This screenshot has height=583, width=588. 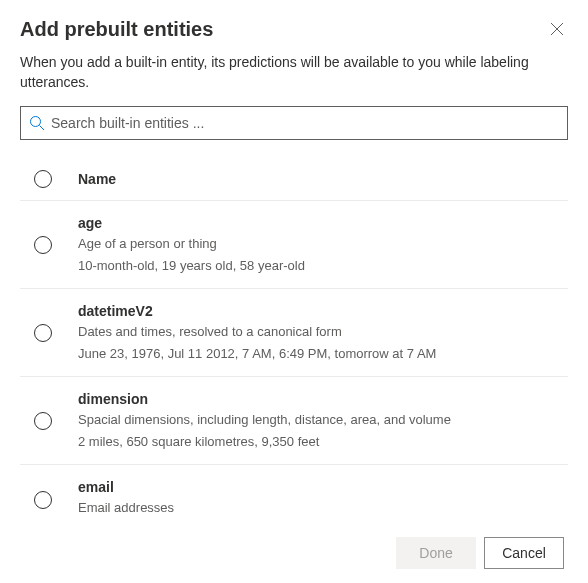 What do you see at coordinates (323, 332) in the screenshot?
I see `entity-content: datetimeV2 Dates and times, resolved to …` at bounding box center [323, 332].